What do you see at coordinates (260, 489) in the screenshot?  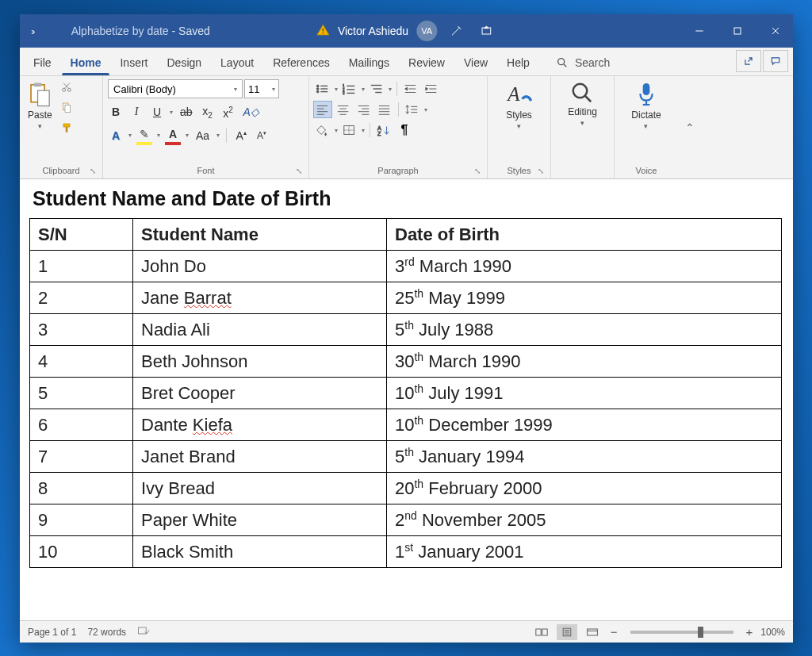 I see `cell-name: Ivy Bread` at bounding box center [260, 489].